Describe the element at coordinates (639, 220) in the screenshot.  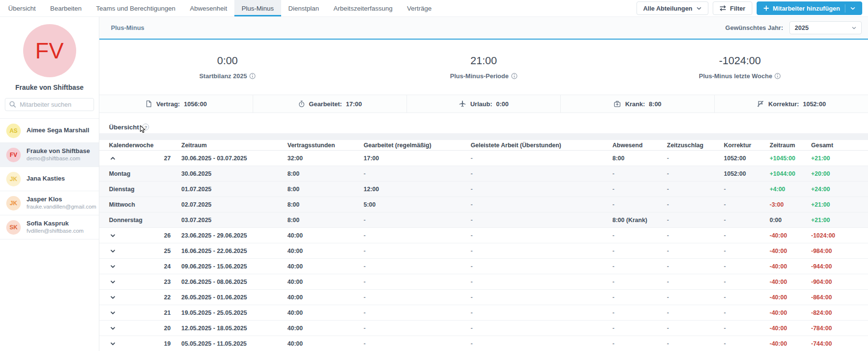
I see `cell-abwesend: 8:00 (Krank)` at that location.